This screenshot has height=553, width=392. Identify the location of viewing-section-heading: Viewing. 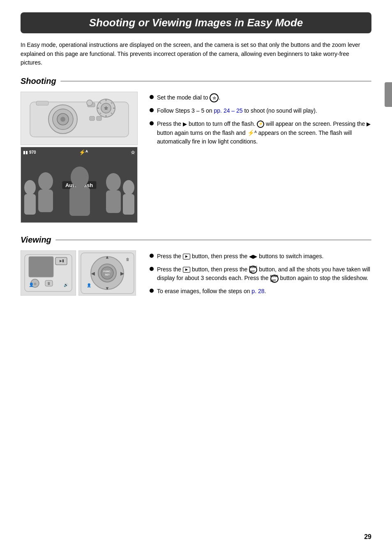
(196, 240).